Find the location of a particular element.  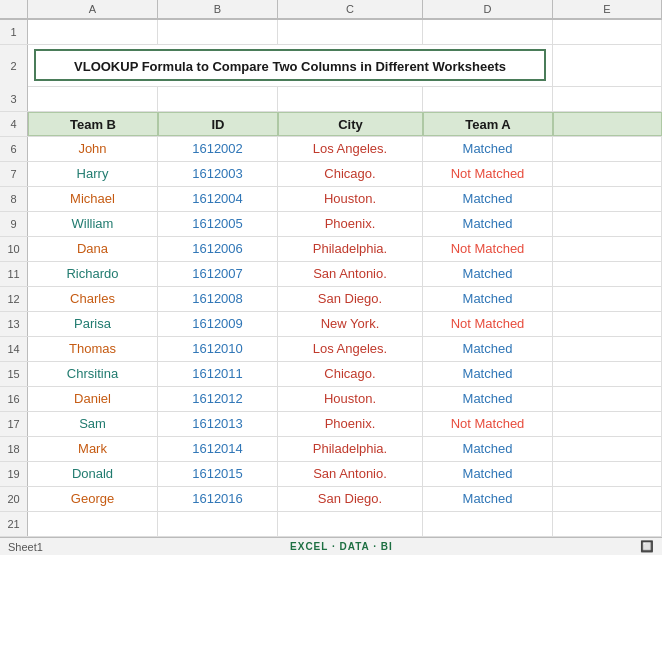

cell-c-18: 1612014 is located at coordinates (218, 449).